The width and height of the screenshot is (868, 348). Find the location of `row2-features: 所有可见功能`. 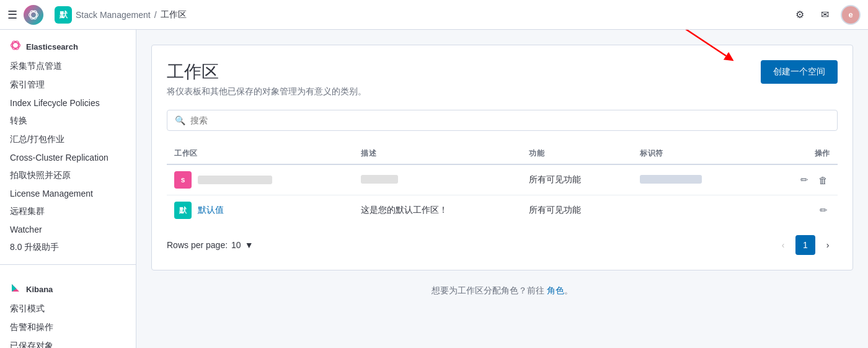

row2-features: 所有可见功能 is located at coordinates (577, 211).